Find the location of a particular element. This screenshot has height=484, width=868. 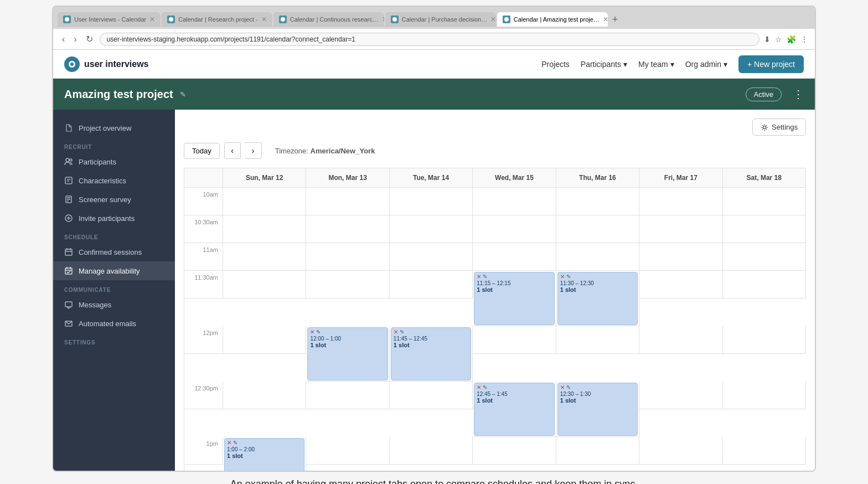

project-more-button: ⋮ is located at coordinates (798, 94).